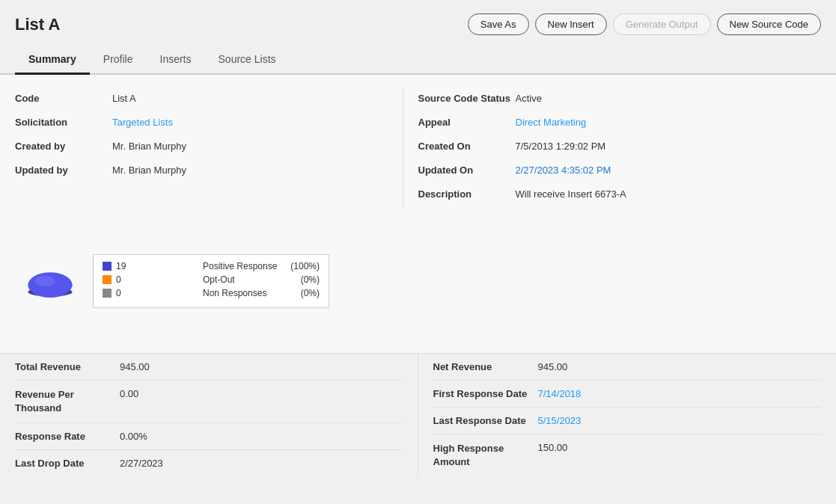  What do you see at coordinates (67, 402) in the screenshot?
I see `revenue-per-thousand-label: Revenue PerThousand` at bounding box center [67, 402].